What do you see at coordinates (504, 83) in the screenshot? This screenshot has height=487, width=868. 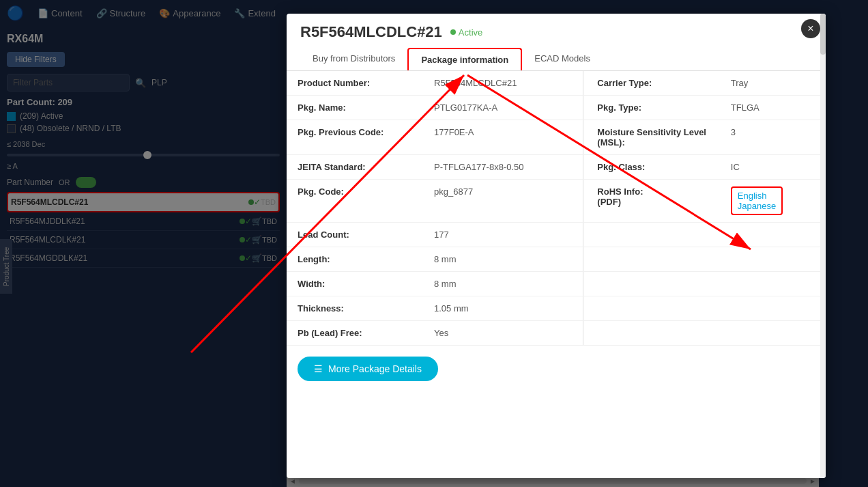 I see `value-product-number: R5F564MLCDLC#21` at bounding box center [504, 83].